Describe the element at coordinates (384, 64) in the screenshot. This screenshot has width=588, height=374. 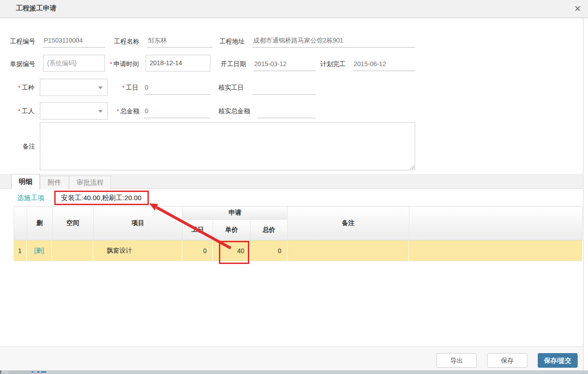
I see `plan-finish-field: 2015-06-12` at that location.